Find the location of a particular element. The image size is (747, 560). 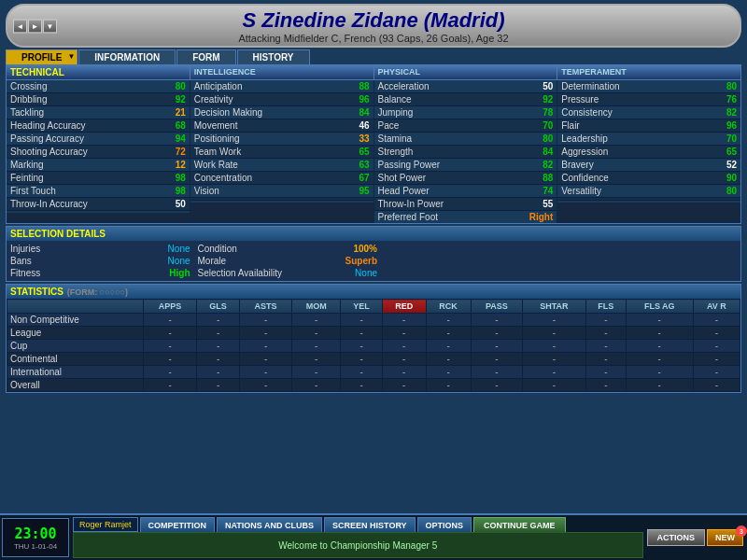

actions-button: ACTIONS is located at coordinates (676, 538).